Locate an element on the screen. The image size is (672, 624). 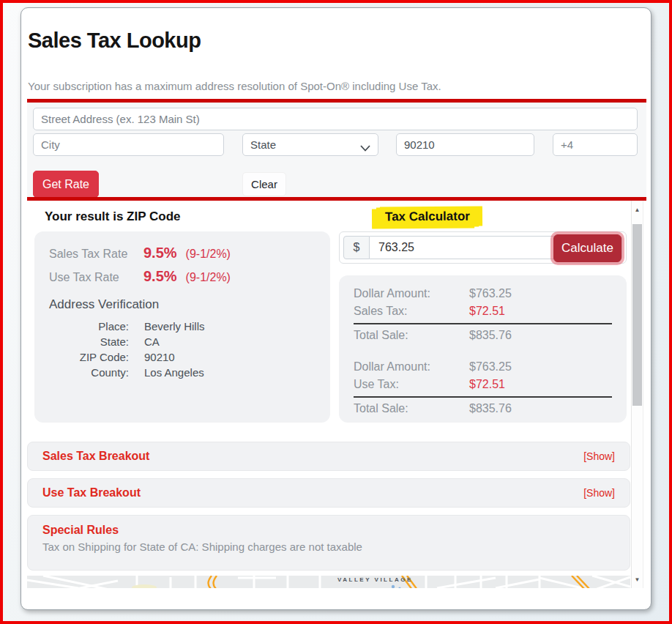
amount-input-group: $ Calculate is located at coordinates (483, 248).